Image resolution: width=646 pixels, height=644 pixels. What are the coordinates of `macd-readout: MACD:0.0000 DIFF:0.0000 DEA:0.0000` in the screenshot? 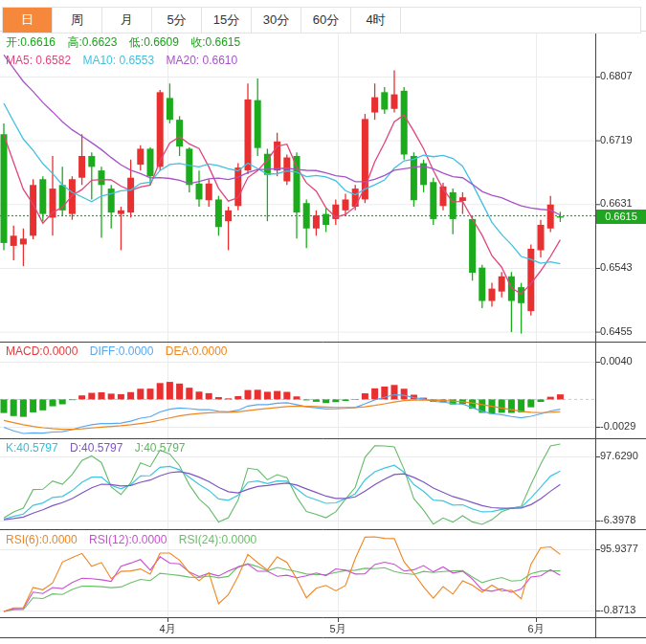 It's located at (121, 351).